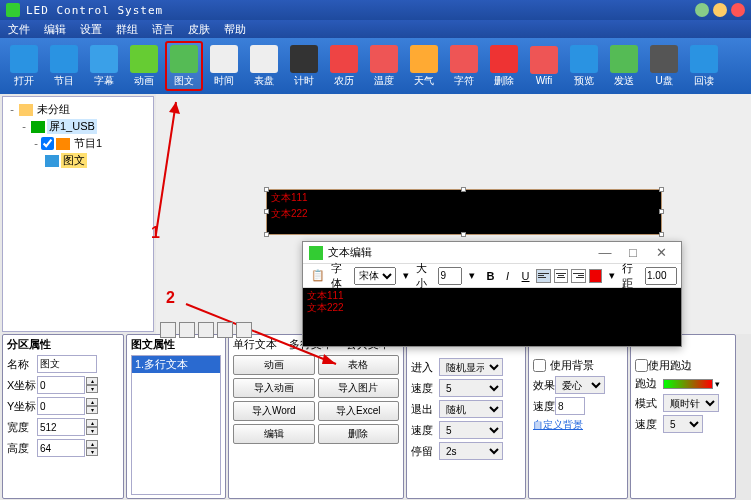 This screenshot has width=751, height=500. I want to click on handle-tl, so click(266, 190).